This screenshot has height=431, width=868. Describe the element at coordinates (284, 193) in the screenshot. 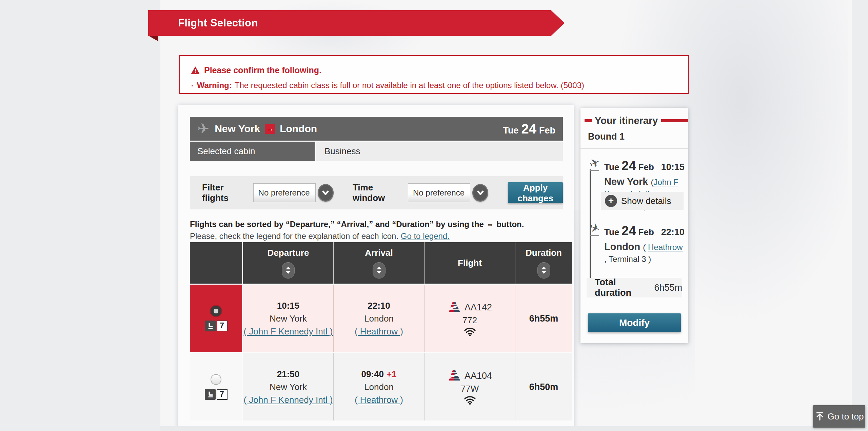

I see `filter-flights-select: No preference` at that location.